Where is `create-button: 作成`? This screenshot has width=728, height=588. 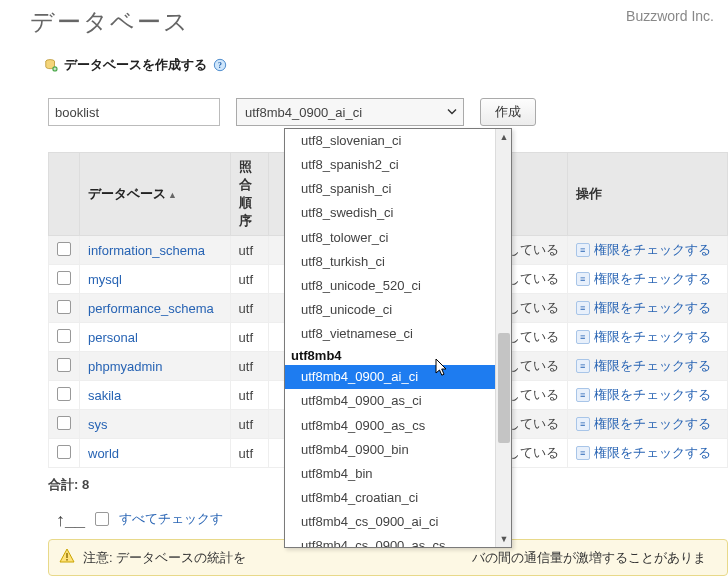 create-button: 作成 is located at coordinates (508, 112).